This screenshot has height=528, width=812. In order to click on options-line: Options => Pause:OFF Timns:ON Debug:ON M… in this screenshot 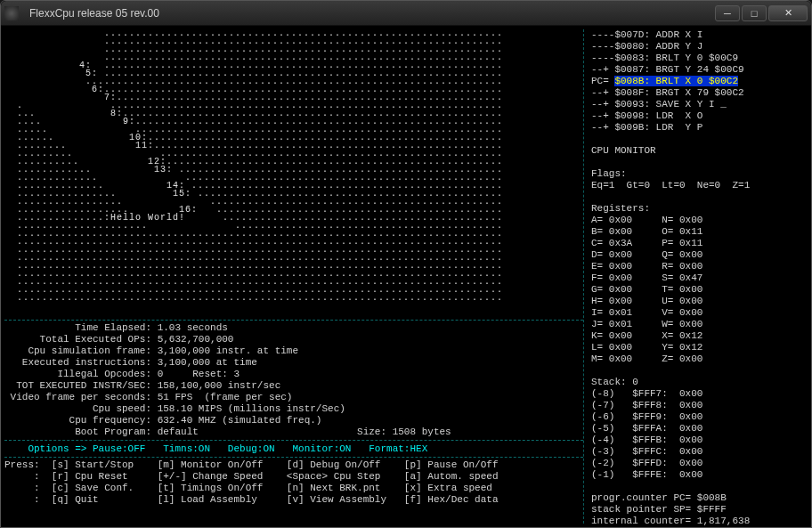, I will do `click(294, 449)`.